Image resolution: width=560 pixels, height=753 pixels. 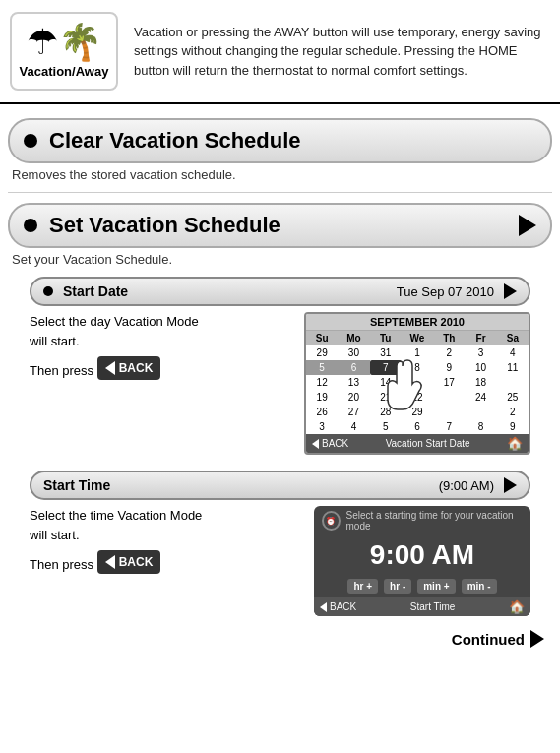 I want to click on set-vacation-arrow, so click(x=528, y=225).